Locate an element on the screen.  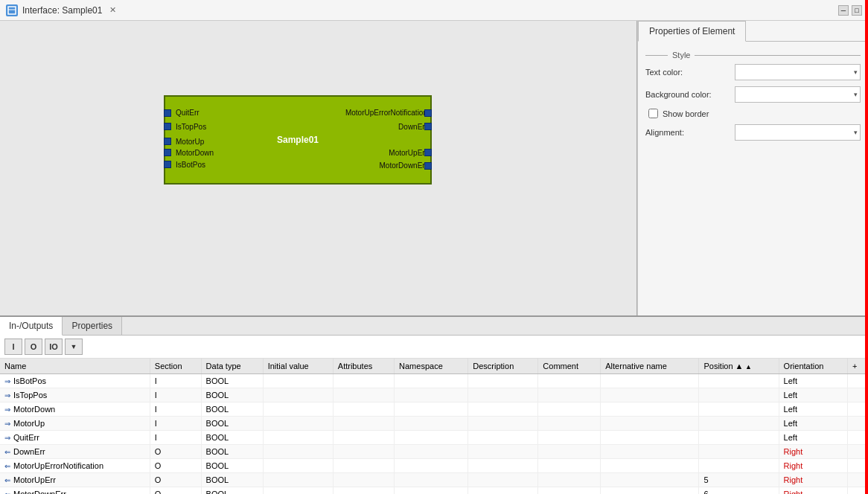
port-motordownerr: MotorDownErr is located at coordinates (386, 165).